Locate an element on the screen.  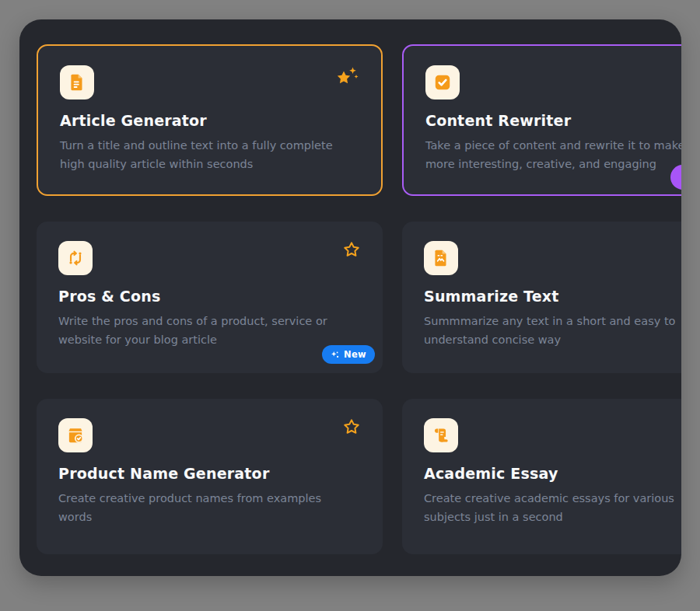
card-description: Create creative academic essays for vari… is located at coordinates (552, 508).